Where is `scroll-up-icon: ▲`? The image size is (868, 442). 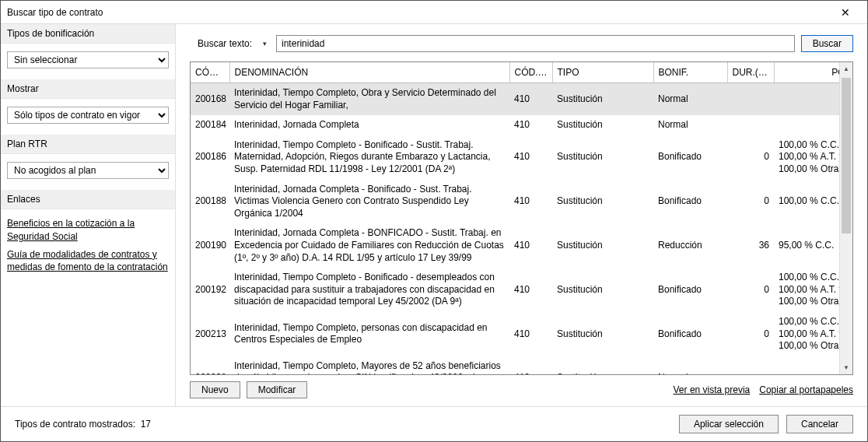
scroll-up-icon: ▲ is located at coordinates (846, 68).